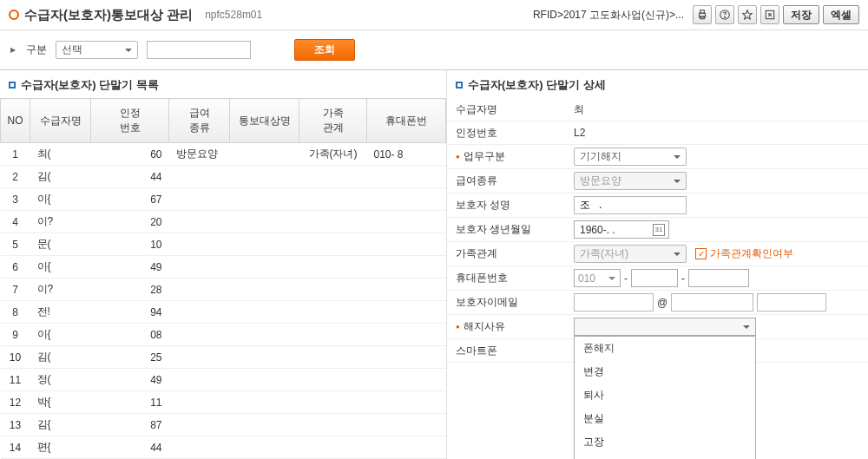 The width and height of the screenshot is (868, 459). I want to click on cancel-reason-option: 기타, so click(665, 456).